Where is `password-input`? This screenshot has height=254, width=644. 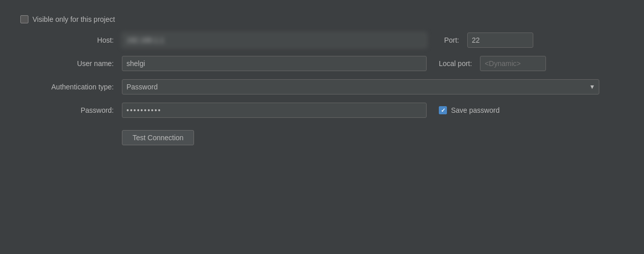 password-input is located at coordinates (274, 110).